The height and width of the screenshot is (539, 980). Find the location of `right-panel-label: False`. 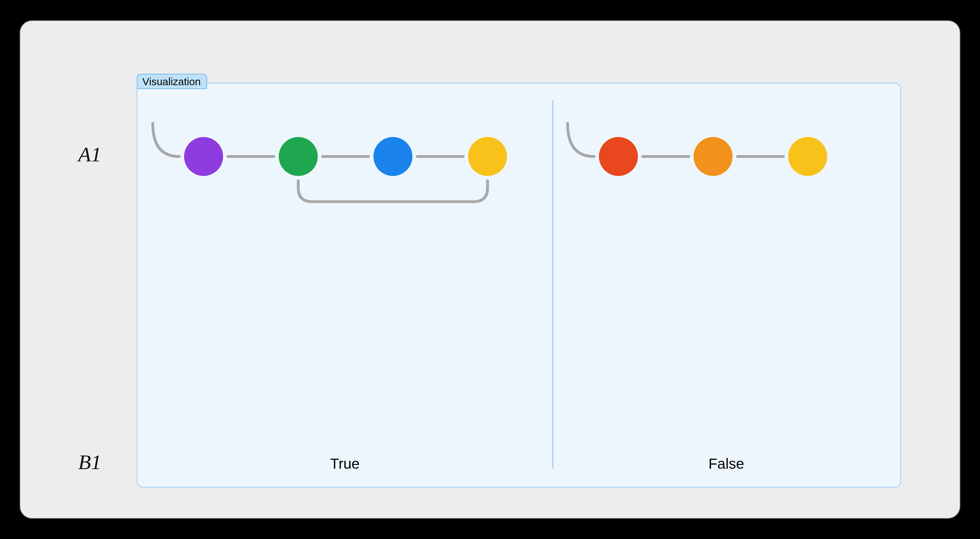

right-panel-label: False is located at coordinates (727, 464).